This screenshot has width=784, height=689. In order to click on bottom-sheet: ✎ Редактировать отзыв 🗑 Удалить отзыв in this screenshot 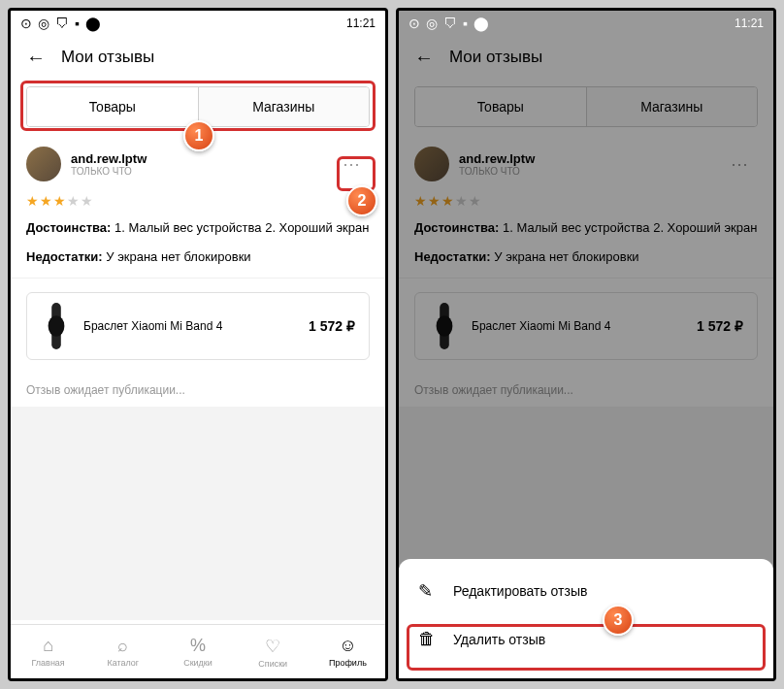, I will do `click(586, 619)`.